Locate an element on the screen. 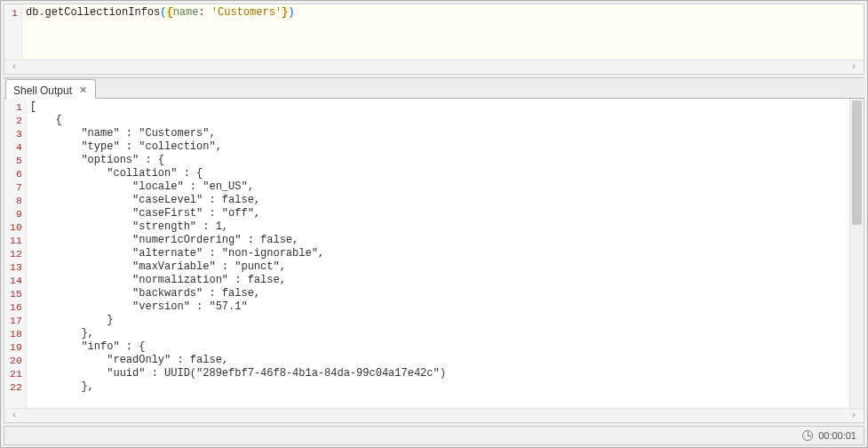 Image resolution: width=868 pixels, height=448 pixels. output-horizontal-scrollbar: ‹ › is located at coordinates (434, 415).